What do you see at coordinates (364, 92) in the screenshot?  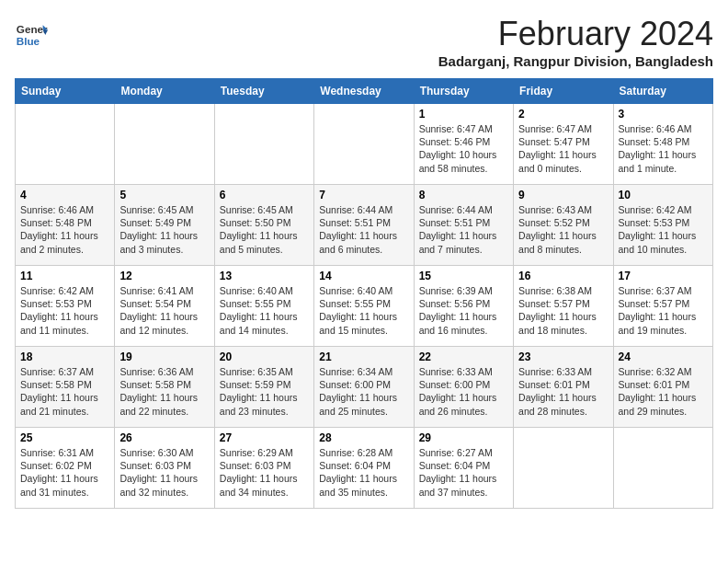 I see `calendar-header: SundayMondayTuesdayWednesdayThursdayFrid…` at bounding box center [364, 92].